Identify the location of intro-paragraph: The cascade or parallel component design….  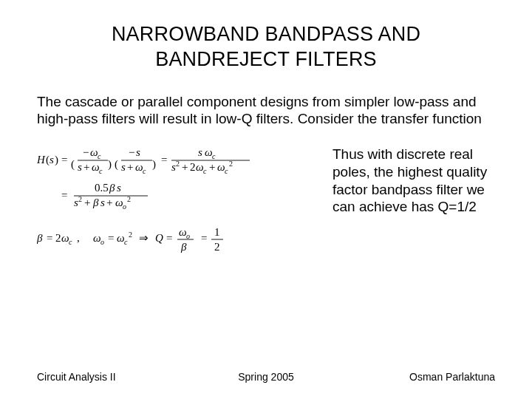
(266, 111).